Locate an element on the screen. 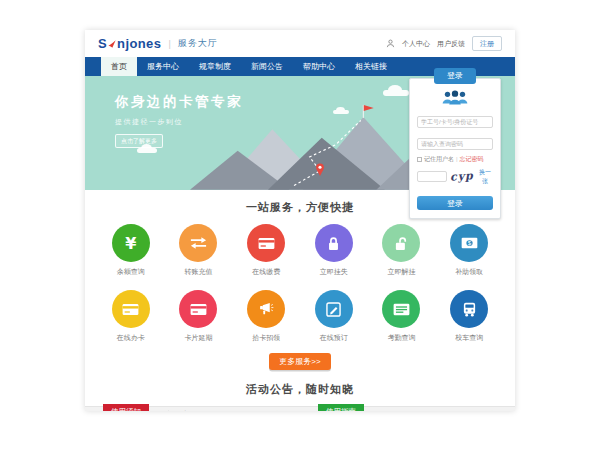 This screenshot has height=450, width=600. latest-announcements-tab: 最新公告 is located at coordinates (174, 411).